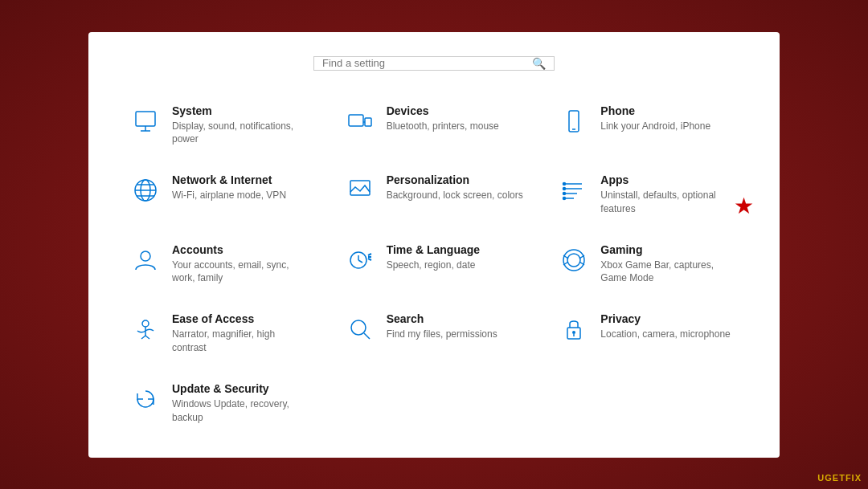  Describe the element at coordinates (670, 272) in the screenshot. I see `gaming-desc: Xbox Game Bar, captures, Game Mode` at that location.